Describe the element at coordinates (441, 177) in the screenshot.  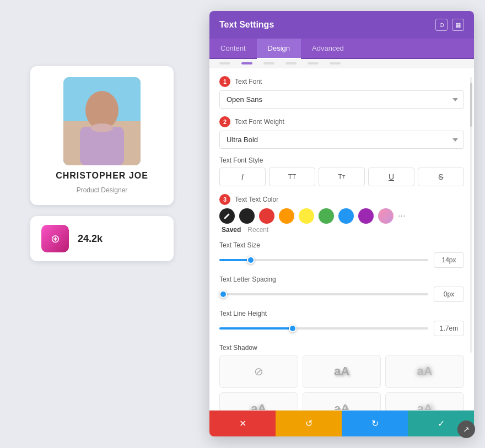
I see `style-strikethrough-button: S` at that location.